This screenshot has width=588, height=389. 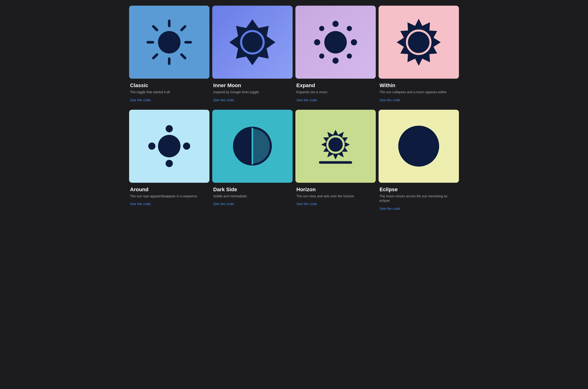 What do you see at coordinates (140, 100) in the screenshot?
I see `card-link-classic: See the code` at bounding box center [140, 100].